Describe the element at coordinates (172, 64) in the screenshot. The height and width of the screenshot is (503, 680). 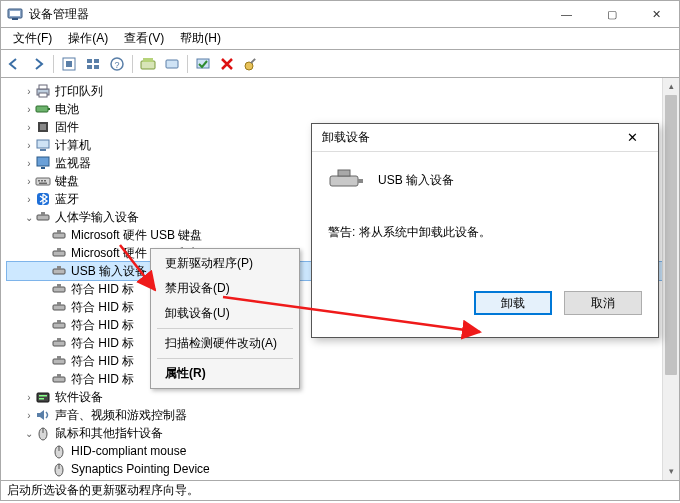
I see `toolbar-disable-button` at that location.